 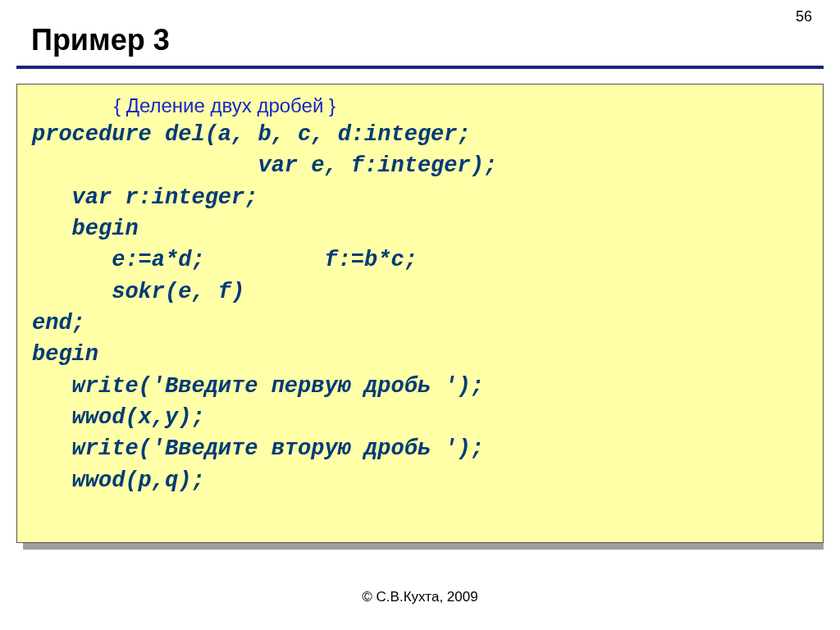 What do you see at coordinates (420, 166) in the screenshot?
I see `code-line: var e, f:integer);` at bounding box center [420, 166].